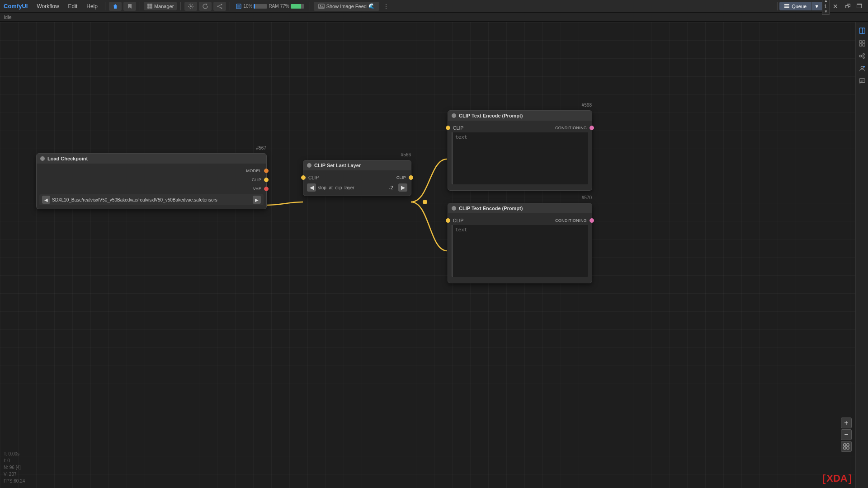 This screenshot has width=868, height=488. I want to click on grid-panel-btn, so click(862, 43).